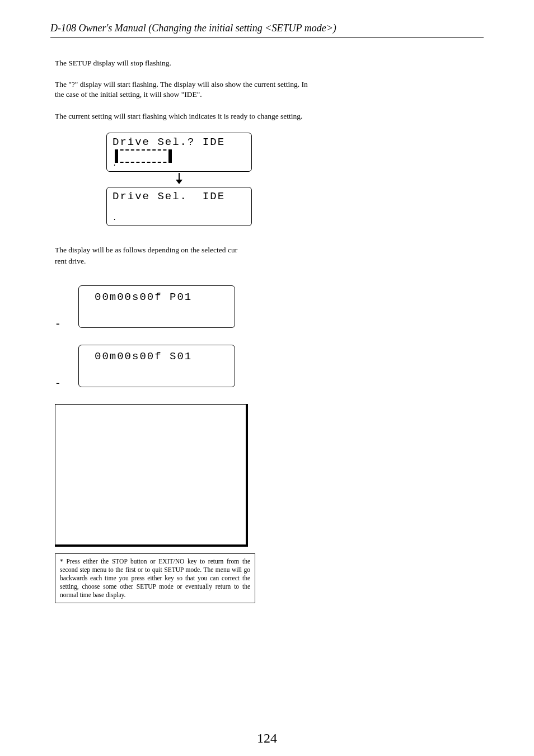 This screenshot has height=756, width=534. Describe the element at coordinates (115, 218) in the screenshot. I see `lcd-bottom-line2: .` at that location.